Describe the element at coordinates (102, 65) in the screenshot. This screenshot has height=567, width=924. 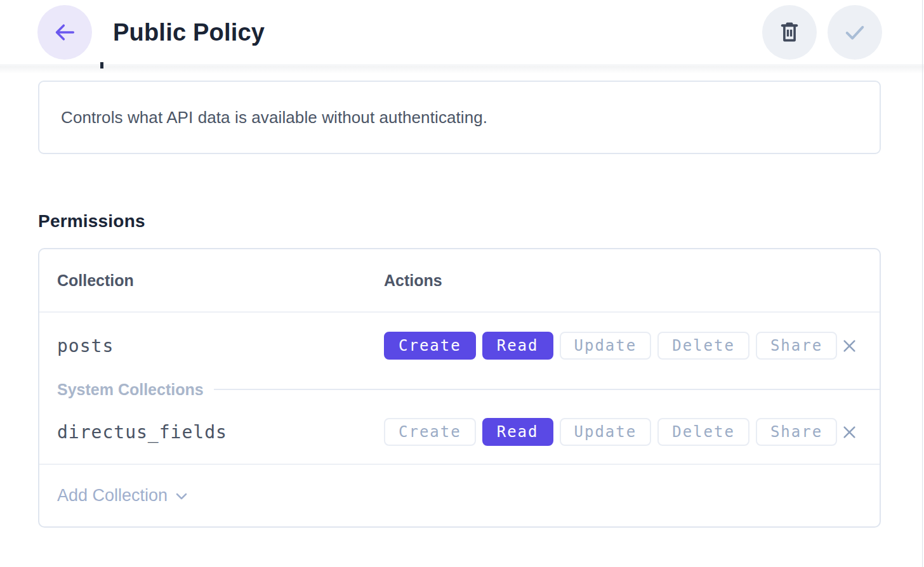
I see `clipped-description-label` at that location.